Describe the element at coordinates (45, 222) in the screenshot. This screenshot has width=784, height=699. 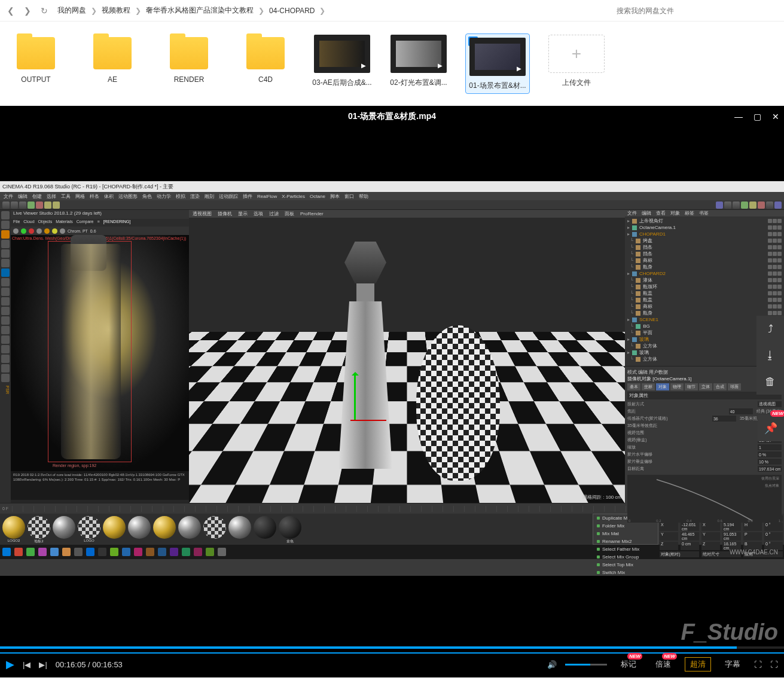
I see `lv-menu: Objects` at that location.